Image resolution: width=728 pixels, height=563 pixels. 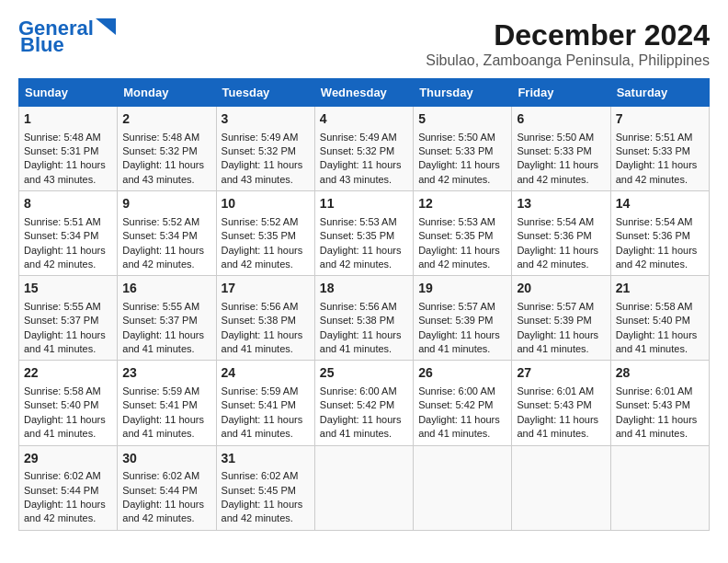 What do you see at coordinates (660, 120) in the screenshot?
I see `day-number: 7` at bounding box center [660, 120].